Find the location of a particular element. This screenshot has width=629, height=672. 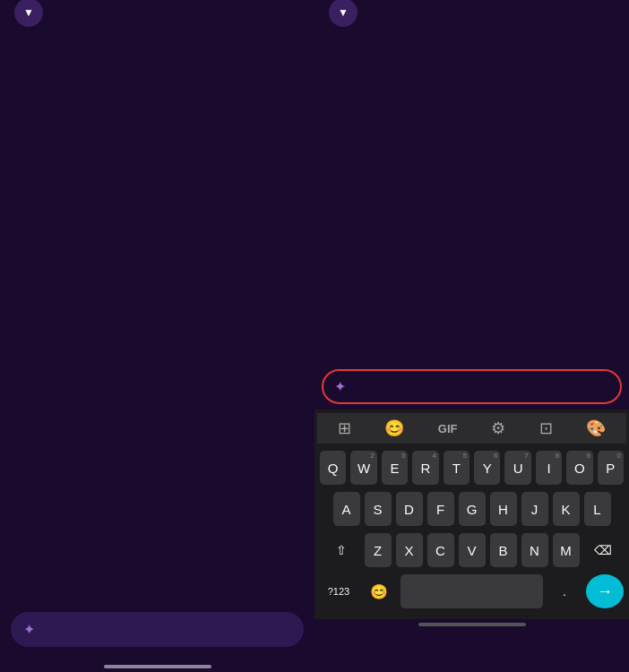

left-dropdown-icon: ▼ is located at coordinates (29, 13).